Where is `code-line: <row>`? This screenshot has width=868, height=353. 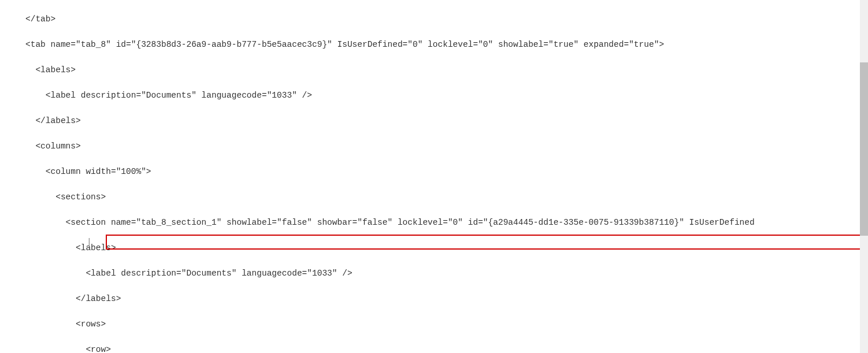
code-line: <row> is located at coordinates (434, 348).